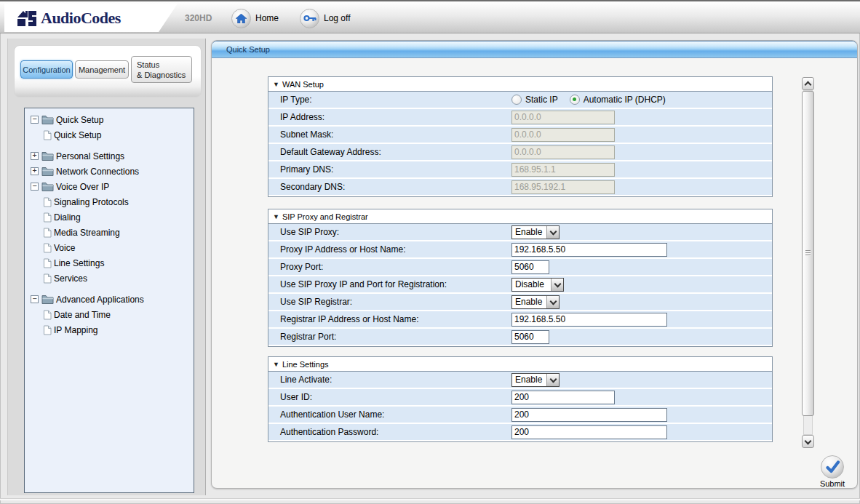 The height and width of the screenshot is (504, 860). What do you see at coordinates (520, 135) in the screenshot?
I see `form-row: Subnet Mask:` at bounding box center [520, 135].